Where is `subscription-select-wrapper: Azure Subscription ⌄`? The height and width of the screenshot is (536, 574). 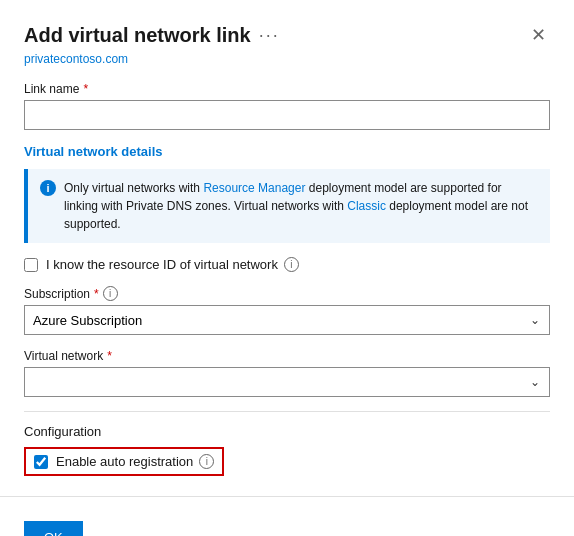
subscription-select-wrapper: Azure Subscription ⌄ is located at coordinates (287, 320).